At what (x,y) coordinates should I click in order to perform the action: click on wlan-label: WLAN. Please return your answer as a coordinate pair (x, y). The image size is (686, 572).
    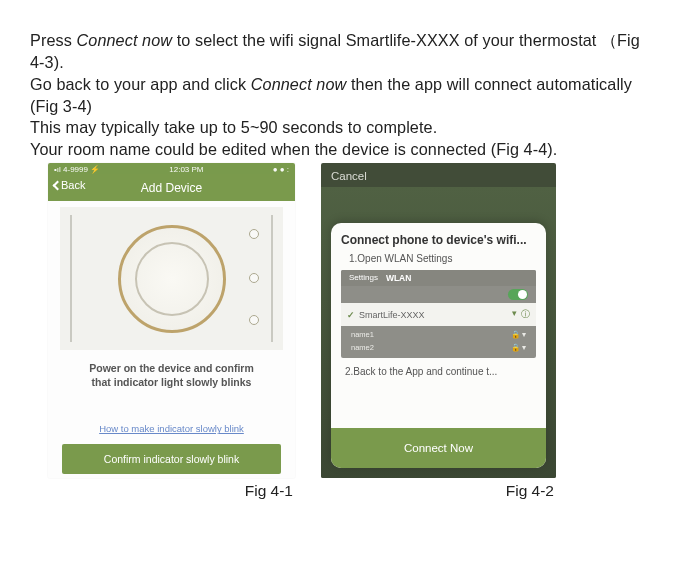
    Looking at the image, I should click on (399, 280).